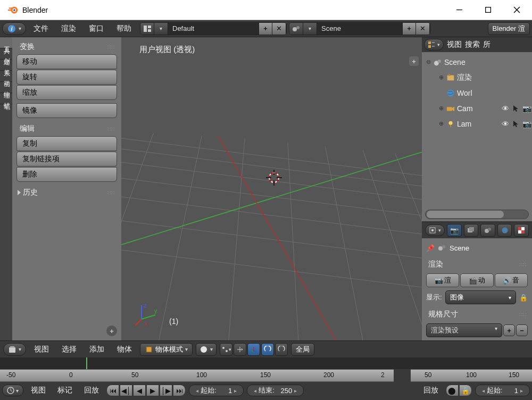  What do you see at coordinates (434, 45) in the screenshot?
I see `outliner-editor-icon: ▾` at bounding box center [434, 45].